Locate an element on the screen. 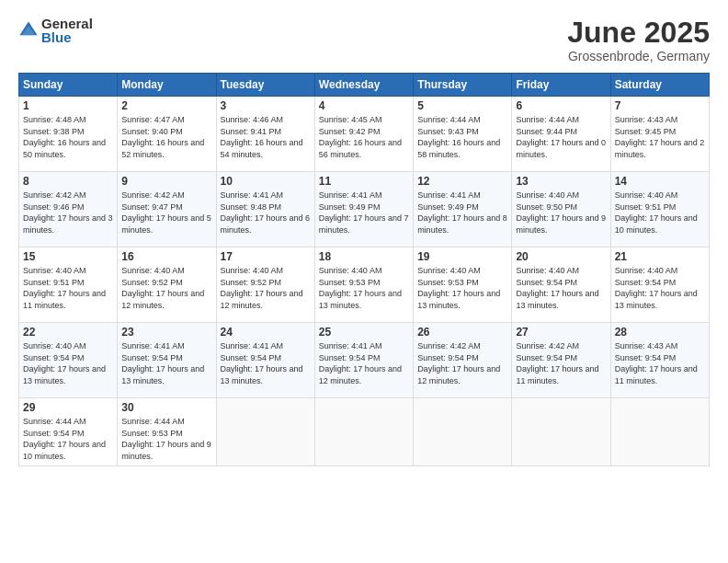  table-row: 3Sunrise: 4:46 AMSunset: 9:41 PMDaylight… is located at coordinates (265, 134).